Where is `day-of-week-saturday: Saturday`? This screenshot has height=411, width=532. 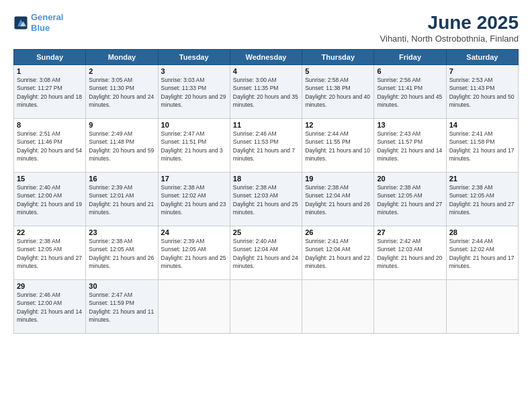
day-of-week-saturday: Saturday is located at coordinates (482, 58).